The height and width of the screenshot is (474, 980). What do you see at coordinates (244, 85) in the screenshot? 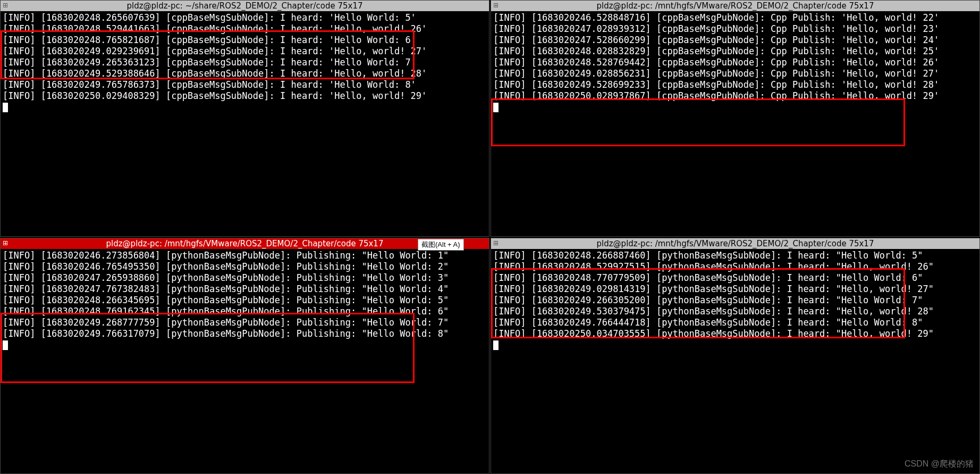
I see `log-line: [INFO] [1683020249.765786373] [cppBaseMs…` at bounding box center [244, 85].